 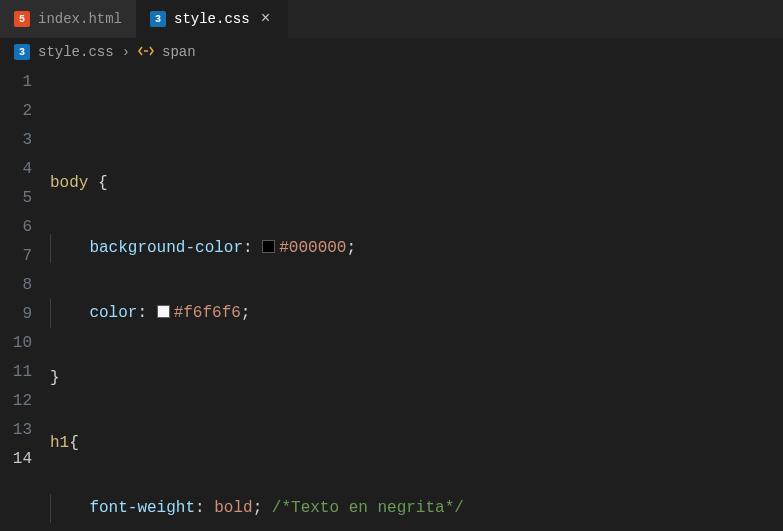 I want to click on tab-bar: 5 index.html 3 style.css ×, so click(x=392, y=19).